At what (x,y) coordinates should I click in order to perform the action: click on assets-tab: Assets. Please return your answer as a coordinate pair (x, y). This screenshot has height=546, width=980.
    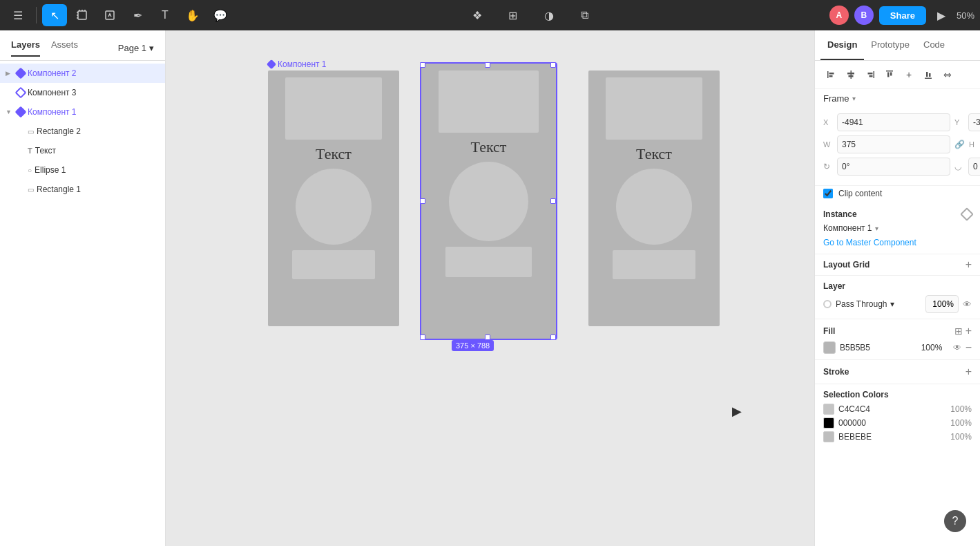
    Looking at the image, I should click on (65, 48).